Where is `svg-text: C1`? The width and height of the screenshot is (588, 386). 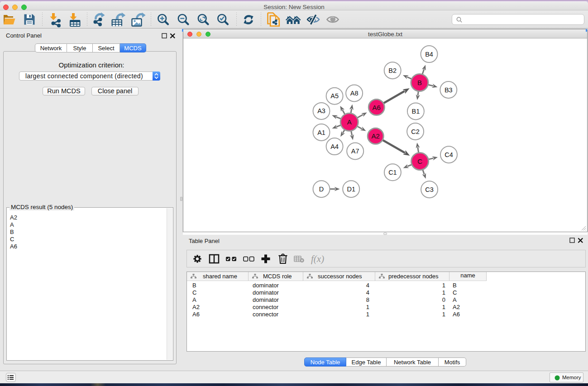
svg-text: C1 is located at coordinates (393, 172).